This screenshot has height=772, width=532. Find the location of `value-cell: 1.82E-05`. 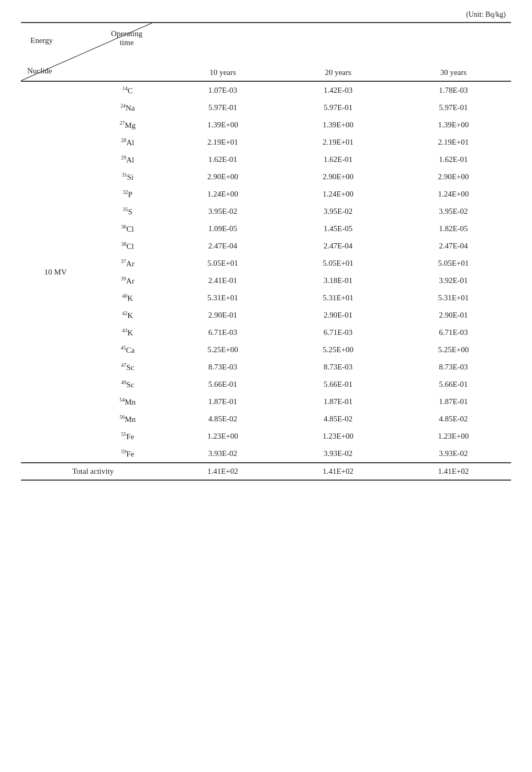

value-cell: 1.82E-05 is located at coordinates (453, 229).